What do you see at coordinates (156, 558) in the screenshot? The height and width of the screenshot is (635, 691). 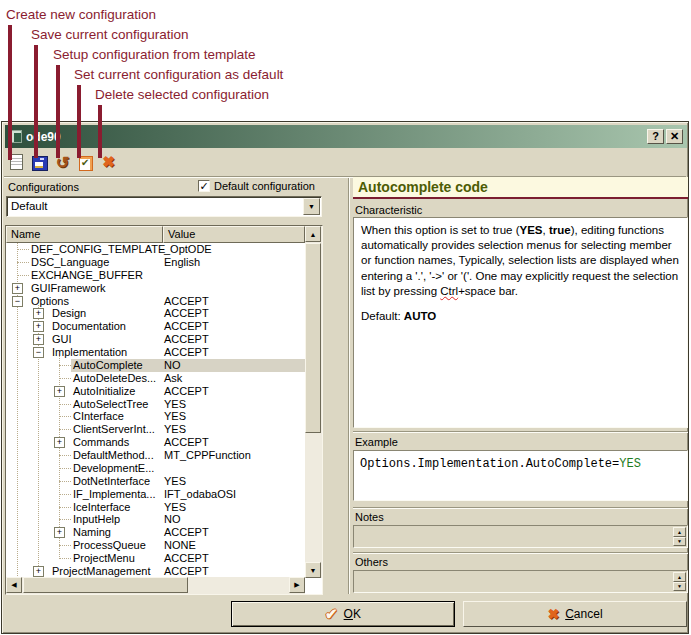 I see `table-row: ProjectMenu ACCEPT` at bounding box center [156, 558].